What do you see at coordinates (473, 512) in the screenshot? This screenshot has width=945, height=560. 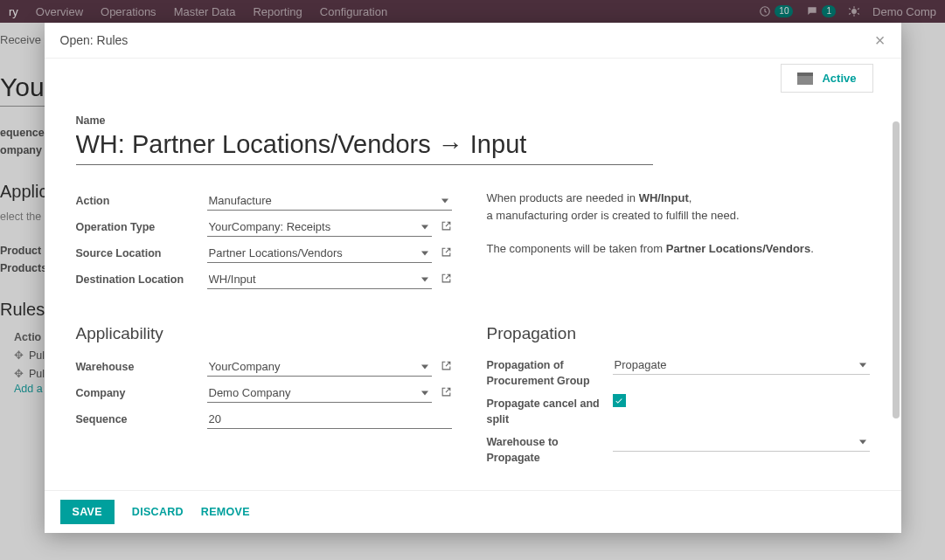 I see `modal-footer: SAVE DISCARD REMOVE` at bounding box center [473, 512].